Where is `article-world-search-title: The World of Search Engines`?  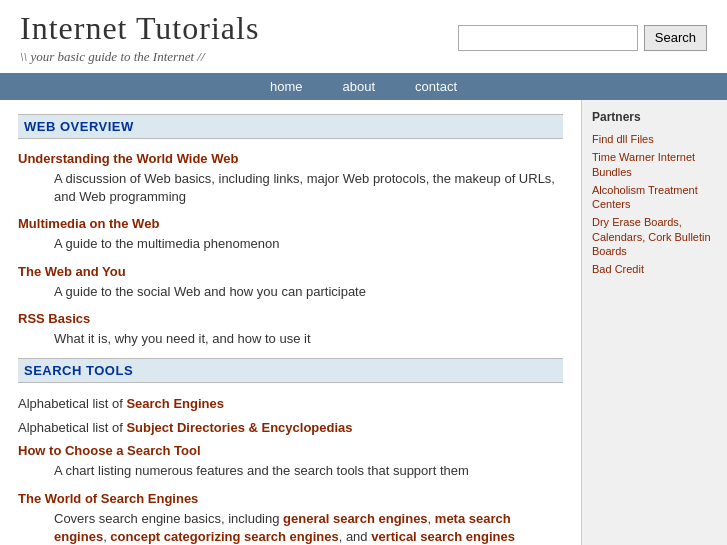 article-world-search-title: The World of Search Engines is located at coordinates (290, 498).